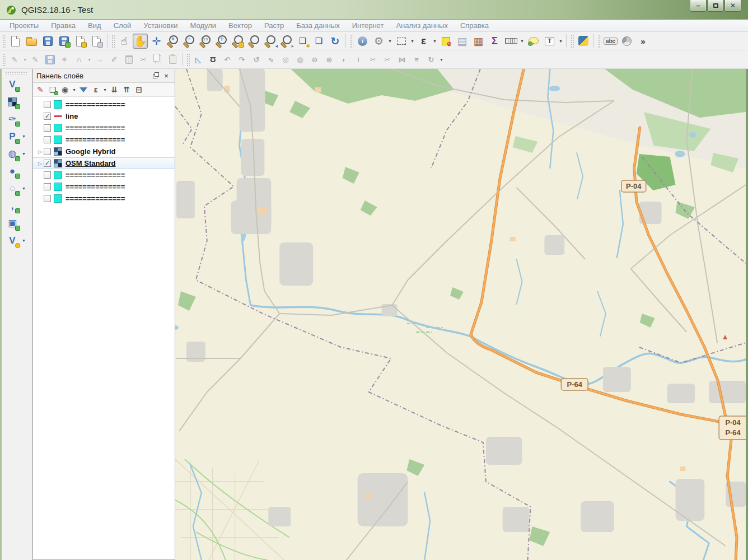 This screenshot has width=748, height=560. Describe the element at coordinates (698, 6) in the screenshot. I see `minimize-button: –` at that location.